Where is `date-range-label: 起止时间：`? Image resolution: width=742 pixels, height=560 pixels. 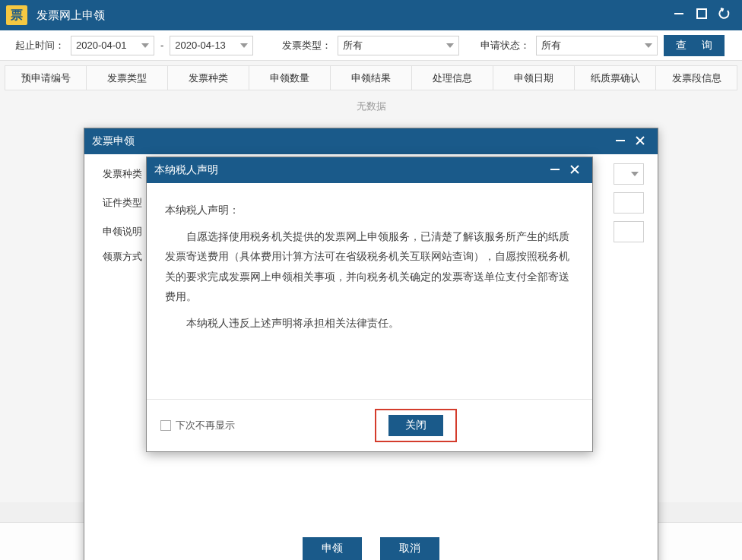 date-range-label: 起止时间： is located at coordinates (40, 46).